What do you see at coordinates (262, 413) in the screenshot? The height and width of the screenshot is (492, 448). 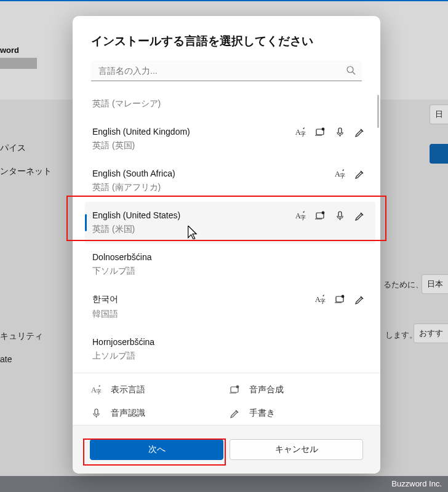 I see `legend-hand: 手書き` at bounding box center [262, 413].